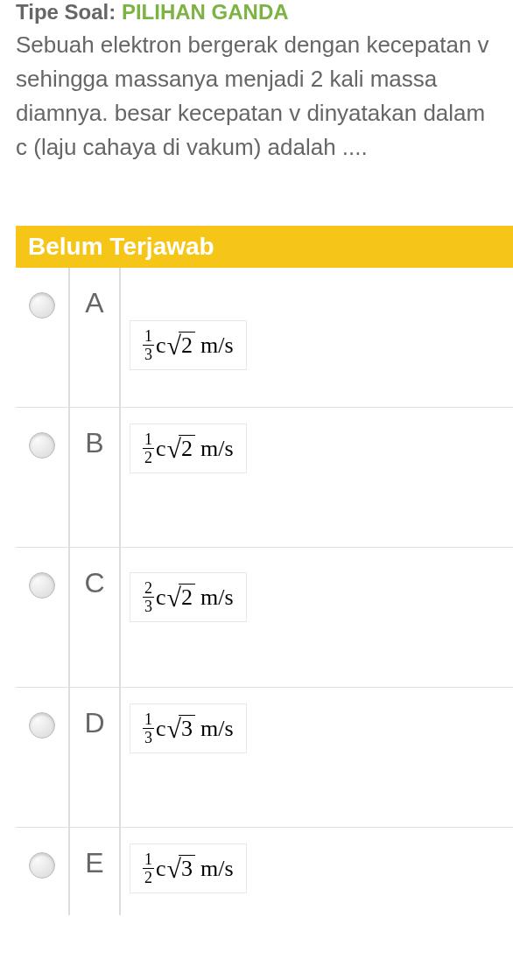 The width and height of the screenshot is (513, 980). Describe the element at coordinates (188, 597) in the screenshot. I see `option-c-formula: 2 3 c √2 m/s` at that location.